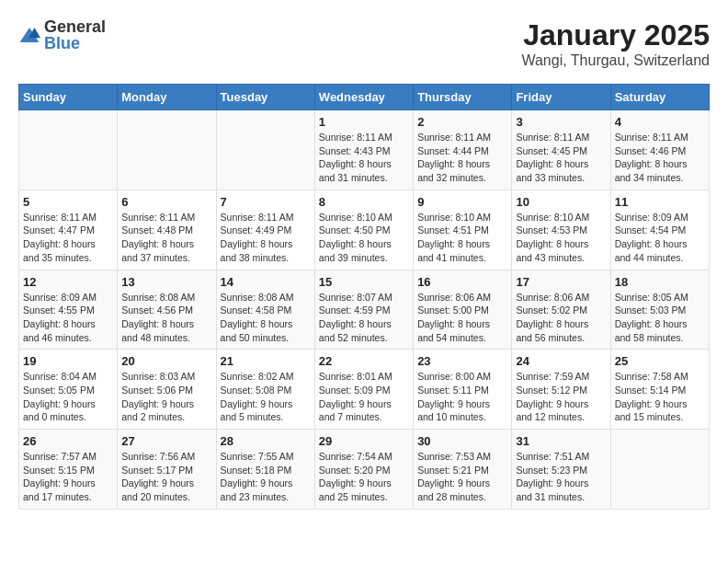  I want to click on calendar-day: 9Sunrise: 8:10 AM Sunset: 4:51 PM Daylig…, so click(463, 230).